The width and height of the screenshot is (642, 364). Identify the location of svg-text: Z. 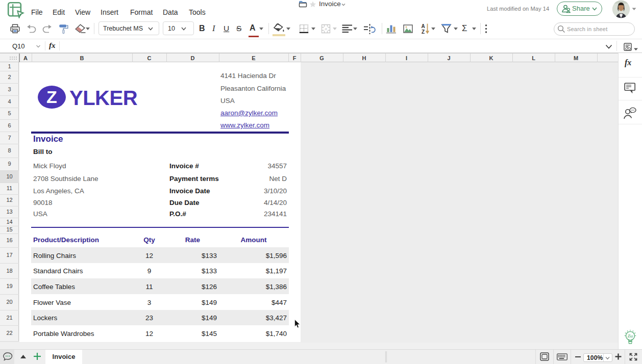
(423, 32).